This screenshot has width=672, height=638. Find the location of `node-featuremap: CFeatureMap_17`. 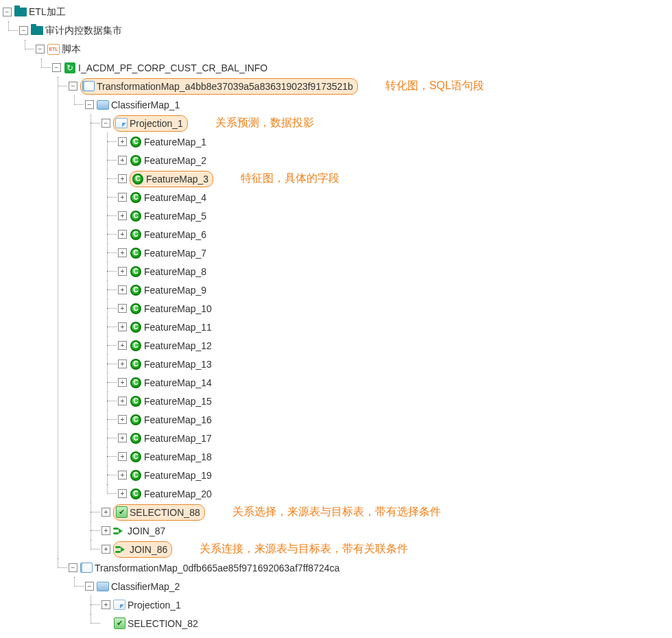

node-featuremap: CFeatureMap_17 is located at coordinates (395, 438).